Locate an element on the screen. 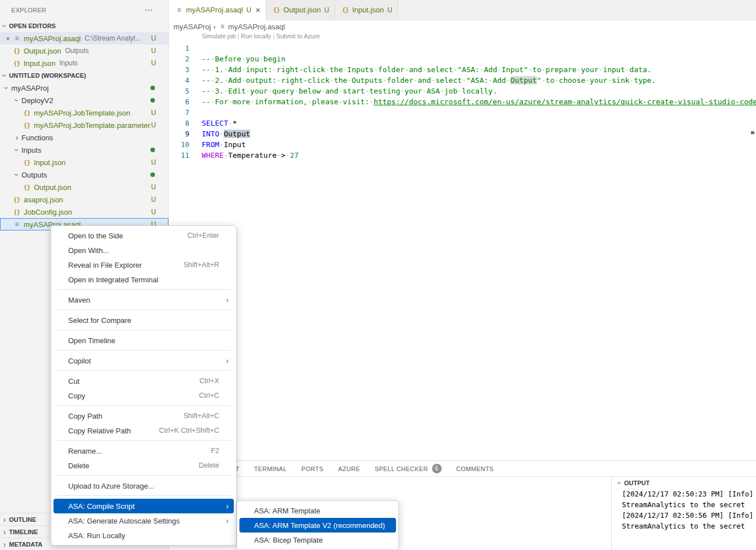  menu-item-label: Cut is located at coordinates (128, 381).